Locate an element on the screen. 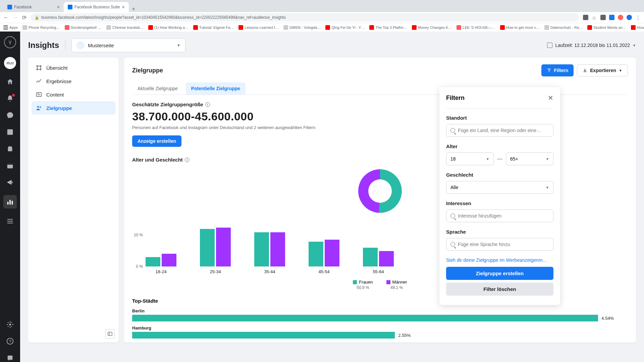 Image resolution: width=644 pixels, height=362 pixels. page-avatar: Must is located at coordinates (10, 63).